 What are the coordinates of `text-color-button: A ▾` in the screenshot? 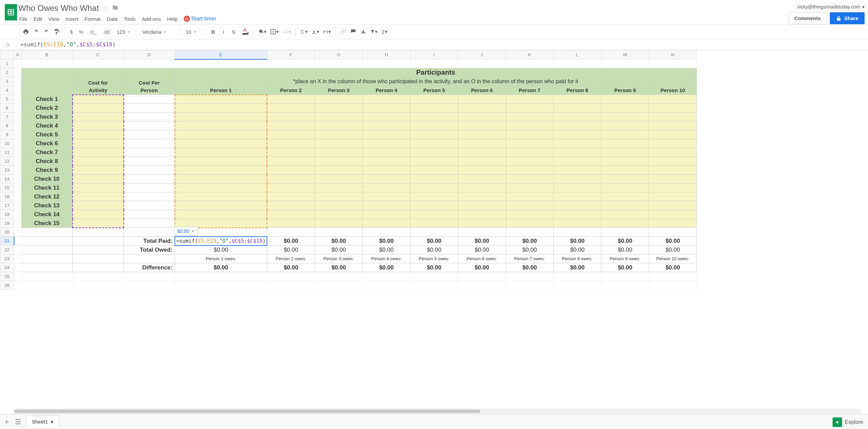 It's located at (245, 32).